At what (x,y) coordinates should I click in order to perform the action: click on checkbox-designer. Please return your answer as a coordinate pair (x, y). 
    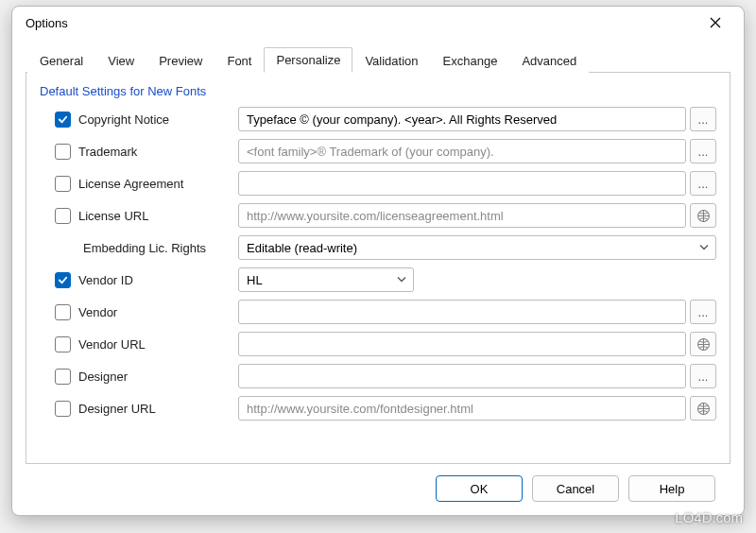
    Looking at the image, I should click on (62, 376).